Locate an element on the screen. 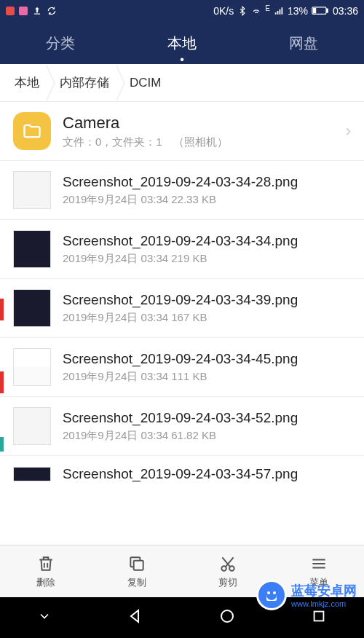  file-name: Screenshot_2019-09-24-03-34-45.png is located at coordinates (207, 359).